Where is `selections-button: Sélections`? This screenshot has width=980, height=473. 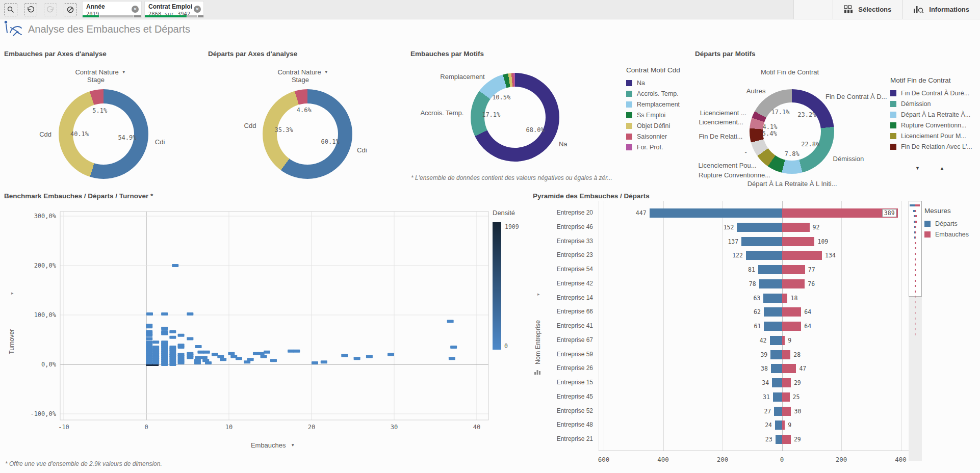
selections-button: Sélections is located at coordinates (867, 9).